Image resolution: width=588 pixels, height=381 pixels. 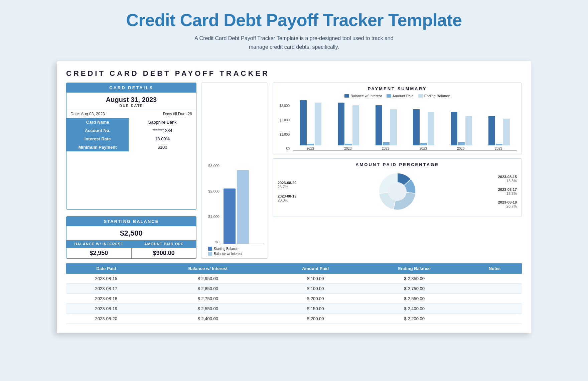 I want to click on amount-paid-off-value: $900.00, so click(x=164, y=253).